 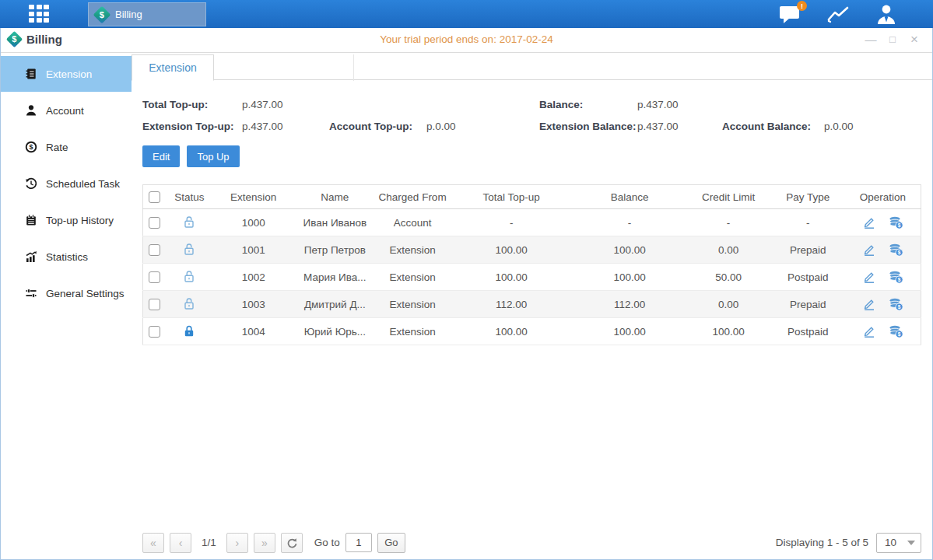 I want to click on table-header-row: Status Extension Name Charged From Total…, so click(x=532, y=198).